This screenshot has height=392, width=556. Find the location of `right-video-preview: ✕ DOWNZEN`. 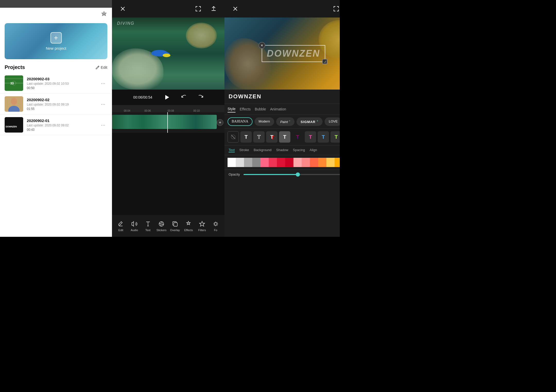

right-video-preview: ✕ DOWNZEN is located at coordinates (282, 54).